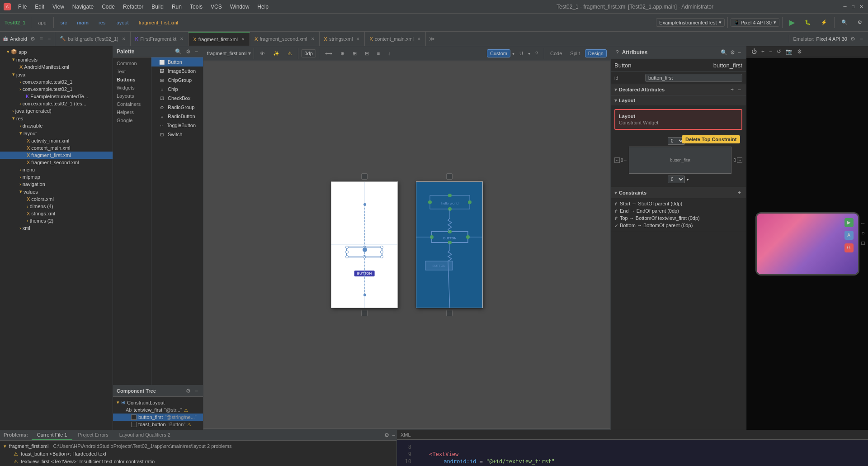 This screenshot has height=466, width=868. What do you see at coordinates (347, 257) in the screenshot?
I see `handle-bl` at bounding box center [347, 257].